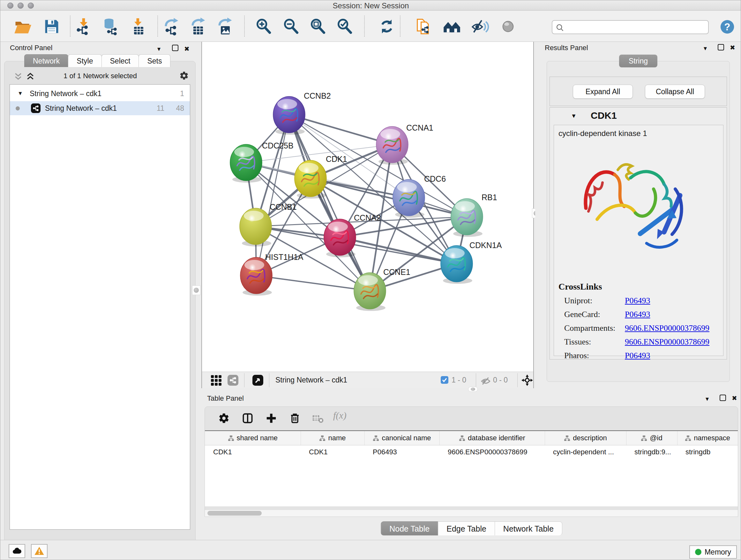 Image resolution: width=741 pixels, height=560 pixels. Describe the element at coordinates (161, 109) in the screenshot. I see `node-count: 11` at that location.